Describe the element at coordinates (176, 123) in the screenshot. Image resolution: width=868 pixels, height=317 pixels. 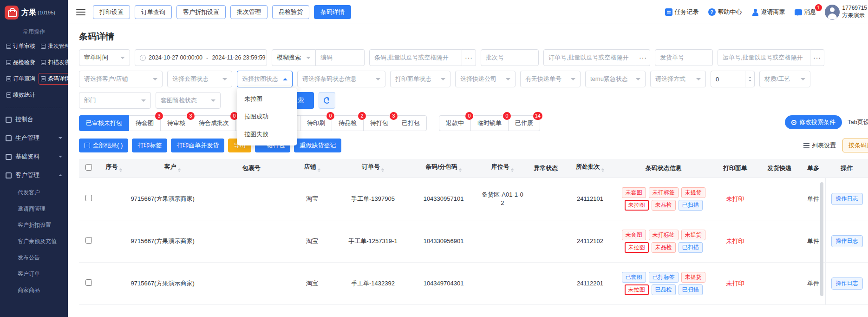
I see `tab-to-audit: 待审核3` at that location.